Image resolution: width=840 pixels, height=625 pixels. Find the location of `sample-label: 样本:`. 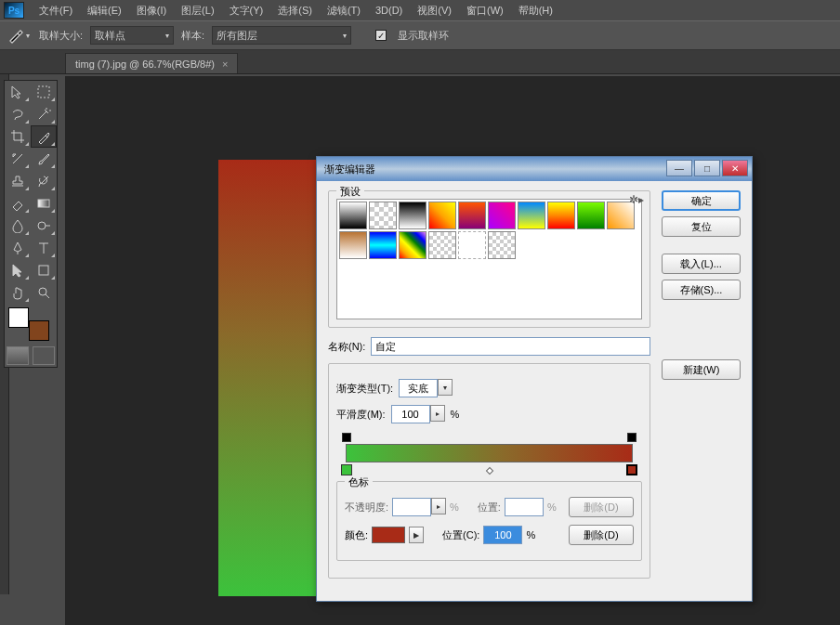

sample-label: 样本: is located at coordinates (193, 35).